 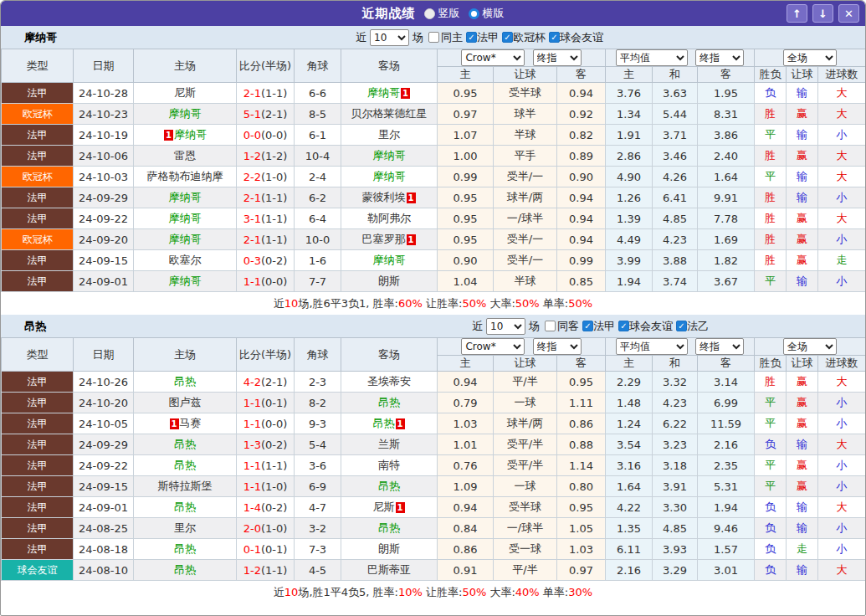 I want to click on handicap-select-group: Crow* 终指, so click(x=522, y=346).